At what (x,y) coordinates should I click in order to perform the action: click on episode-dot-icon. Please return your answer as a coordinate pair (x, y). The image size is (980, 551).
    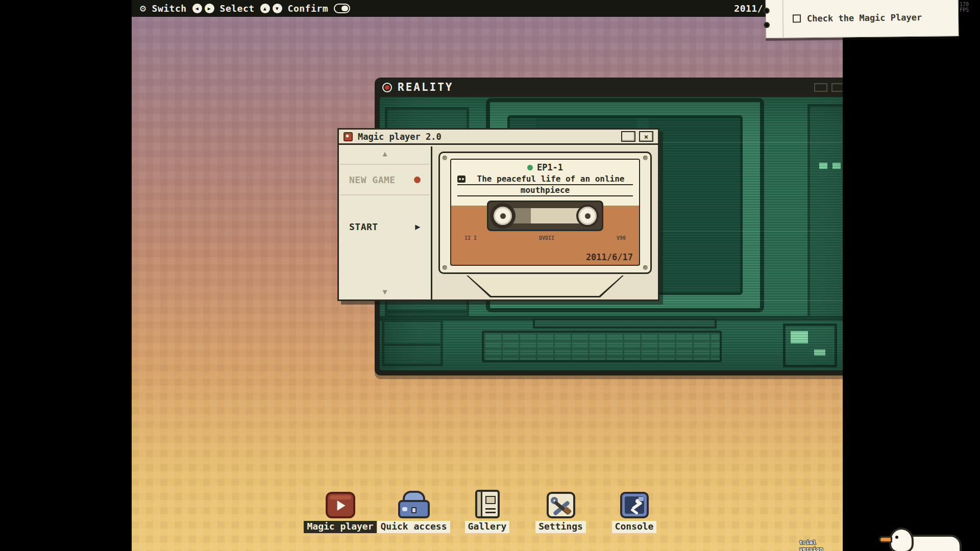
    Looking at the image, I should click on (530, 167).